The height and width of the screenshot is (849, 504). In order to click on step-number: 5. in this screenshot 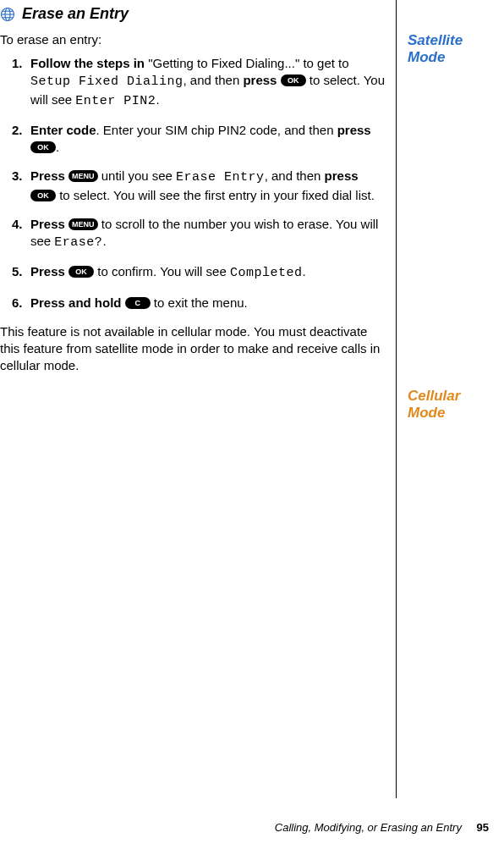, I will do `click(15, 273)`.